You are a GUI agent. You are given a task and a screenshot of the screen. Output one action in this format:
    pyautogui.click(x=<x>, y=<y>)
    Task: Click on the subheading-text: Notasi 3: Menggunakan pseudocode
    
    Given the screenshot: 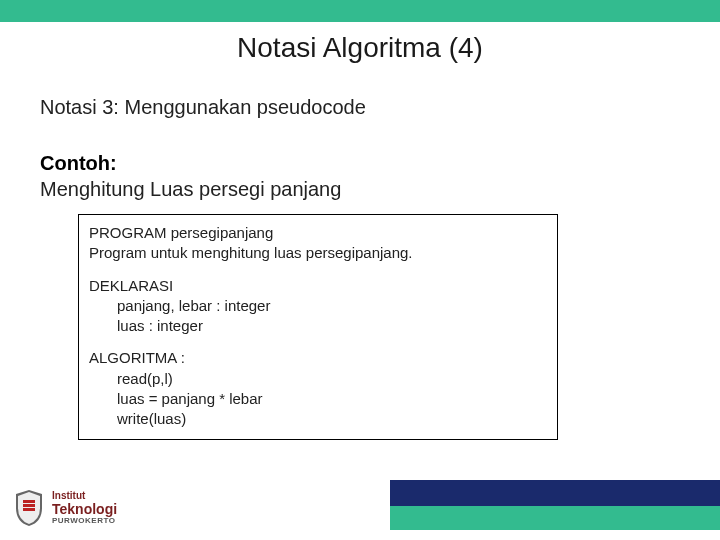 What is the action you would take?
    pyautogui.click(x=203, y=108)
    